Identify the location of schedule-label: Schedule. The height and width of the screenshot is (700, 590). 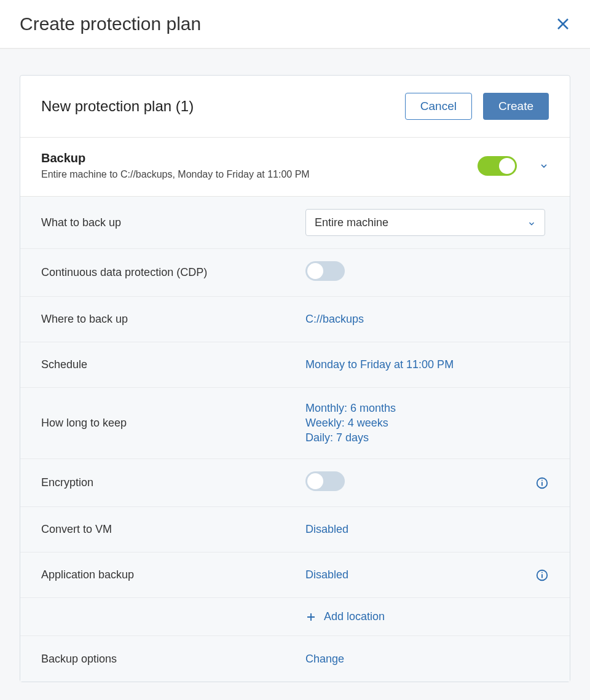
(173, 365).